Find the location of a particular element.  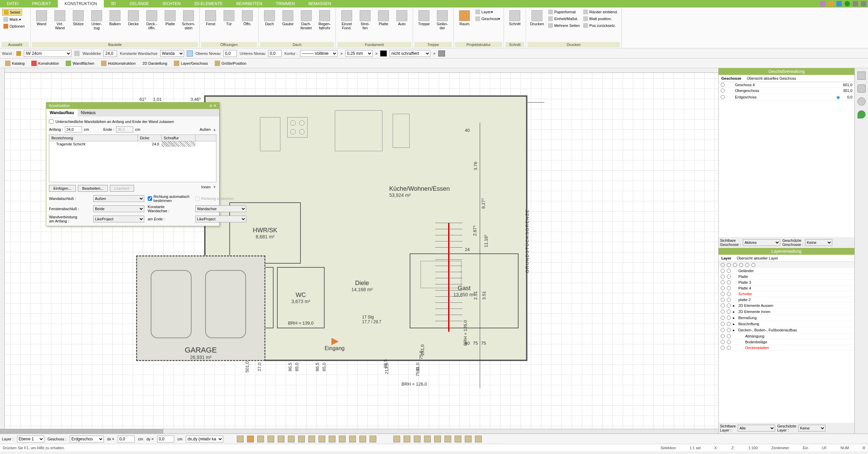

holz-button: Holzkonstruktion is located at coordinates (118, 63).